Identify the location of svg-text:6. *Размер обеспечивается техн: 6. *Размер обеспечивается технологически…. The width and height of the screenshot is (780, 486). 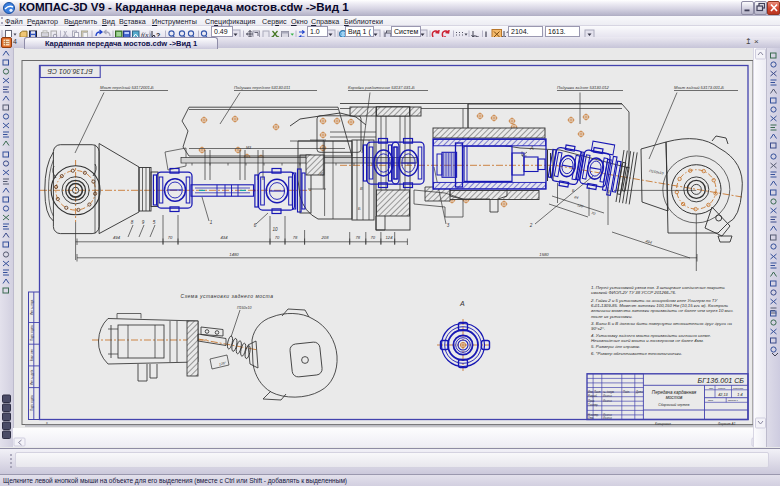
(636, 354).